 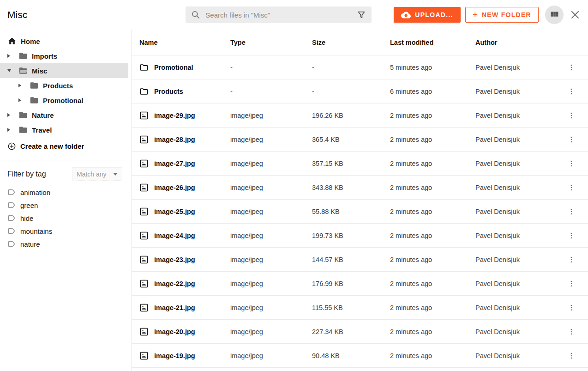 What do you see at coordinates (66, 205) in the screenshot?
I see `tag-item-green: green` at bounding box center [66, 205].